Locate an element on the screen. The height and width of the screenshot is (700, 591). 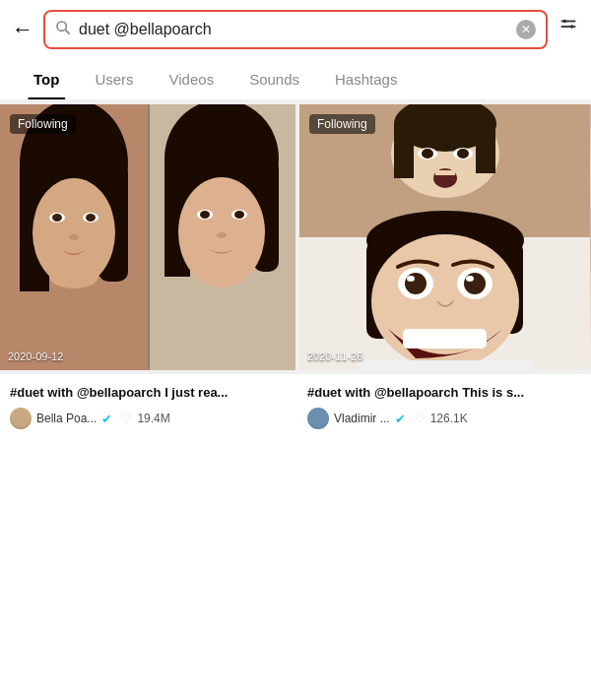
search-input-value: duet @bellapoarch is located at coordinates (294, 30).